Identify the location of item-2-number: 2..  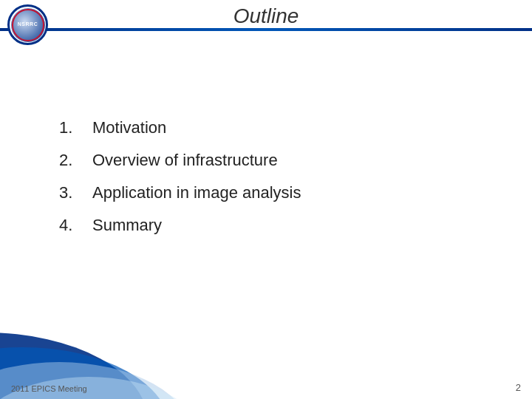
(75, 160).